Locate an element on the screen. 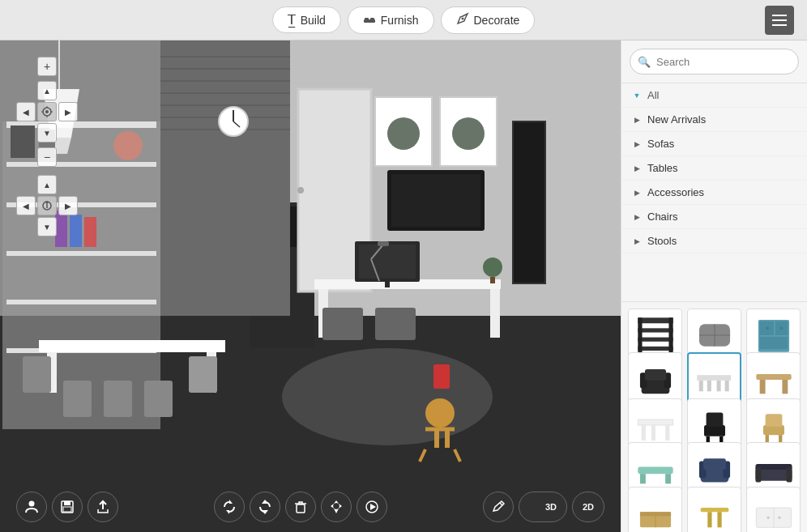 Image resolution: width=807 pixels, height=532 pixels. top-toolbar: T̲ Build Furnish Decorate is located at coordinates (404, 20).